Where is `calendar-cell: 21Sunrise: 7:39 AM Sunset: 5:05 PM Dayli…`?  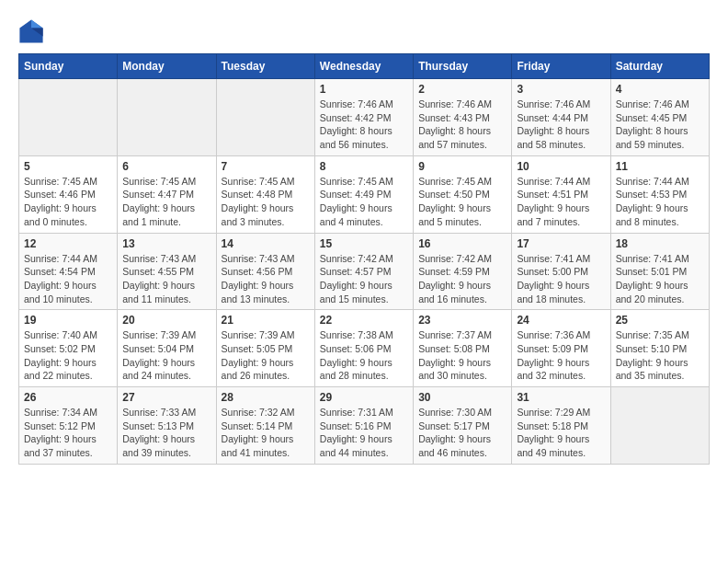 calendar-cell: 21Sunrise: 7:39 AM Sunset: 5:05 PM Dayli… is located at coordinates (265, 349).